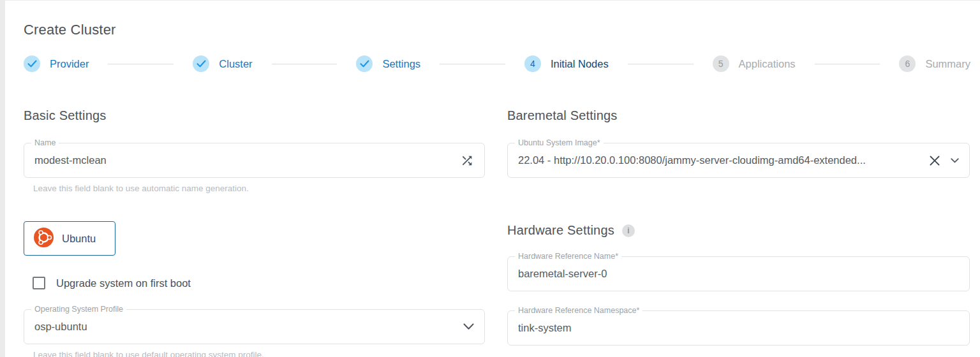 This screenshot has width=980, height=357. What do you see at coordinates (739, 328) in the screenshot?
I see `hardware-reference-namespace-field: Hardware Reference Namespace* tink-syste…` at bounding box center [739, 328].